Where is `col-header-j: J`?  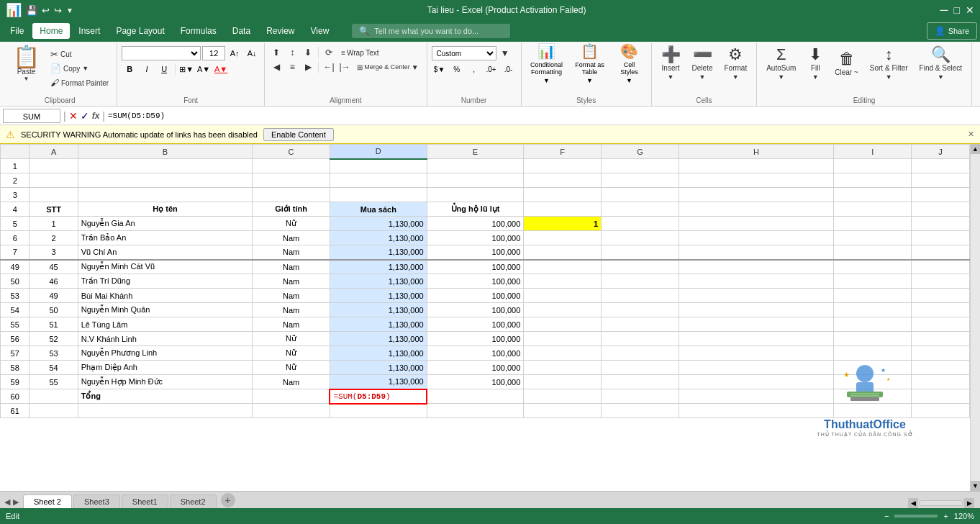 col-header-j: J is located at coordinates (941, 152).